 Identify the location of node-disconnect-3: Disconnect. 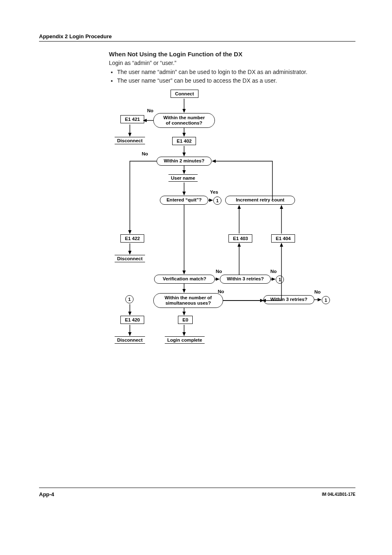
(130, 340).